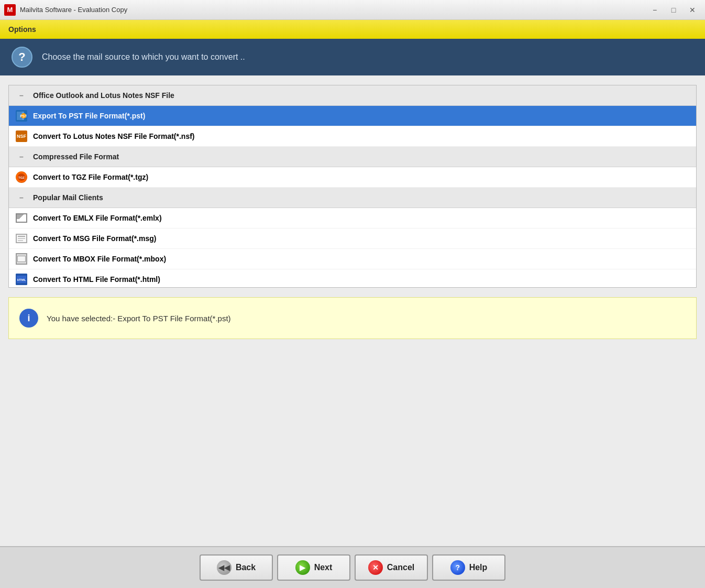 Image resolution: width=705 pixels, height=588 pixels. I want to click on item-label: Convert To Lotus Notes NSF File Format(*…, so click(114, 136).